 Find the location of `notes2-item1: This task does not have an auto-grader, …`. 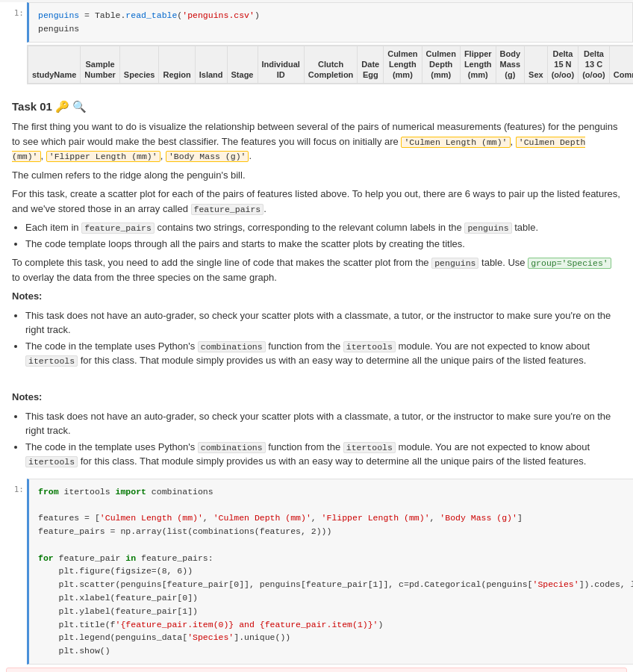

notes2-item1: This task does not have an auto-grader, … is located at coordinates (323, 424).